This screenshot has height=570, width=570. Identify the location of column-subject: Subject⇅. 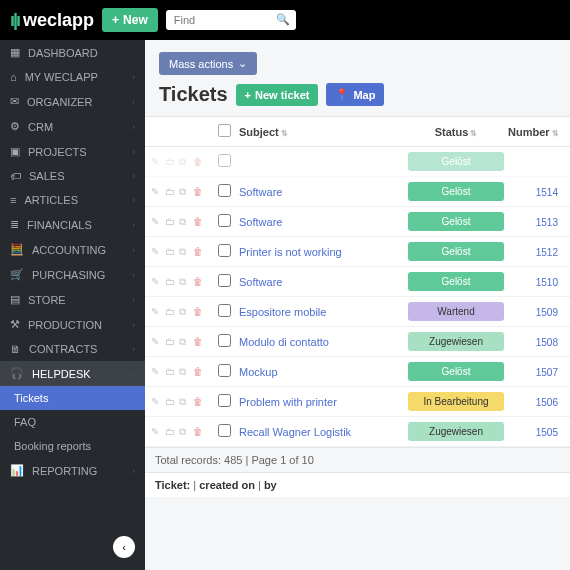
(320, 132).